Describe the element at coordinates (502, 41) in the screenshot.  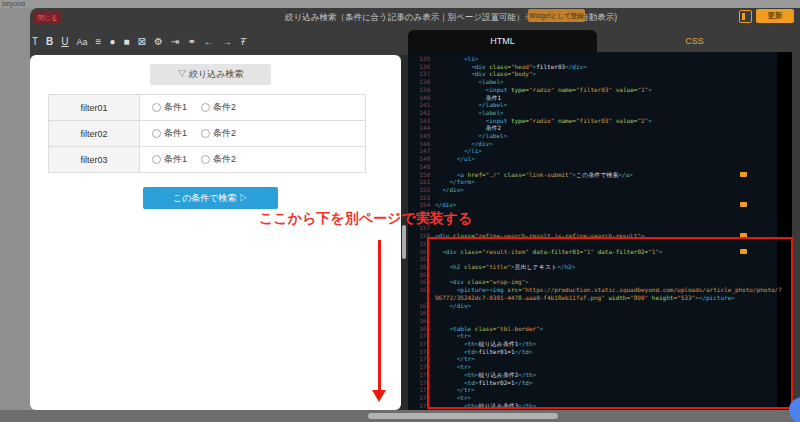
I see `tab-html: HTML` at that location.